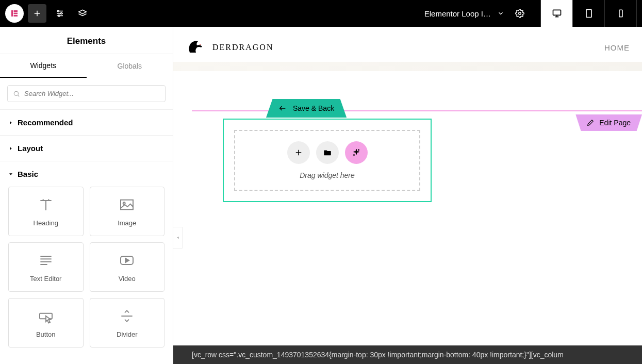  I want to click on mobile-icon, so click(621, 13).